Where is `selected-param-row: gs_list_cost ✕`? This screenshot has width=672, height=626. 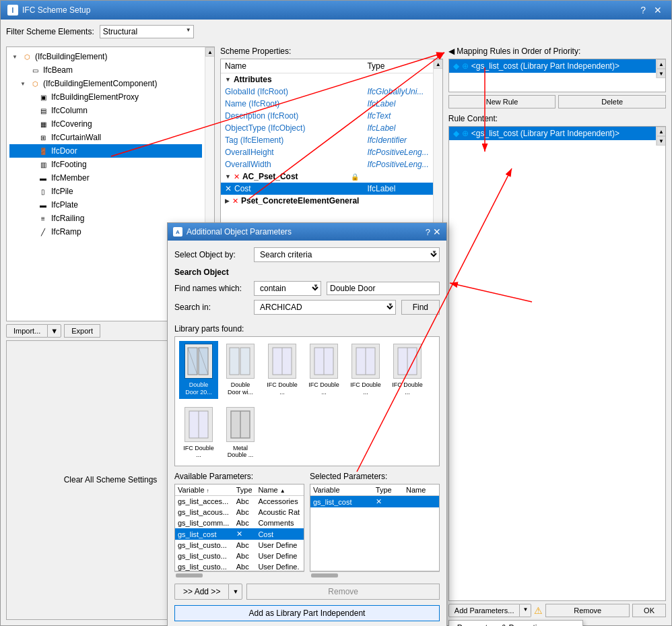 selected-param-row: gs_list_cost ✕ is located at coordinates (374, 502).